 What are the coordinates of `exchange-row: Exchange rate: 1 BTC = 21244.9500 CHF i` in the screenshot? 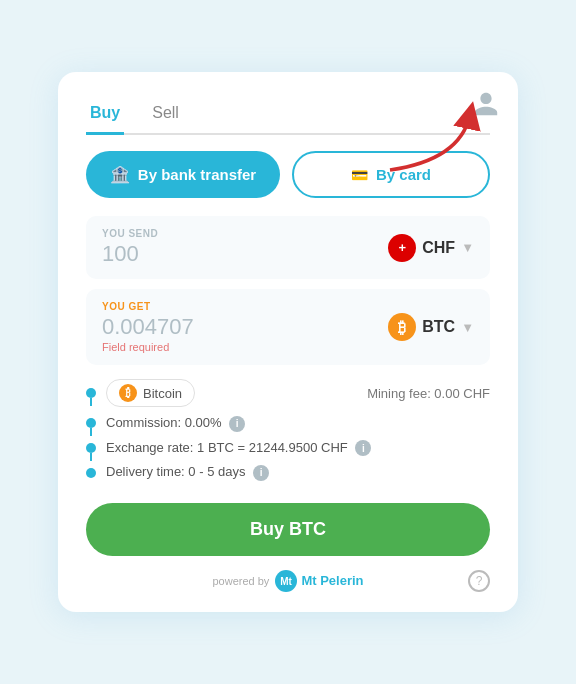 It's located at (288, 448).